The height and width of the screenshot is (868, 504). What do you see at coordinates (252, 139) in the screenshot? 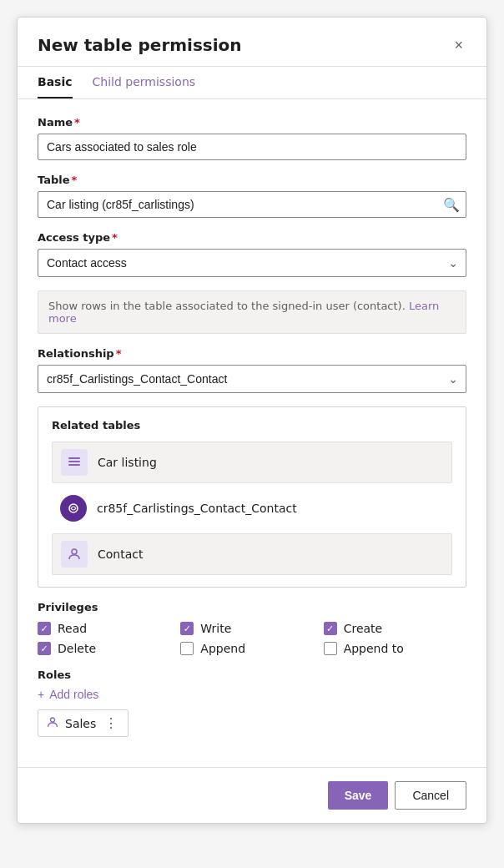
I see `name-field-group: Name*` at bounding box center [252, 139].